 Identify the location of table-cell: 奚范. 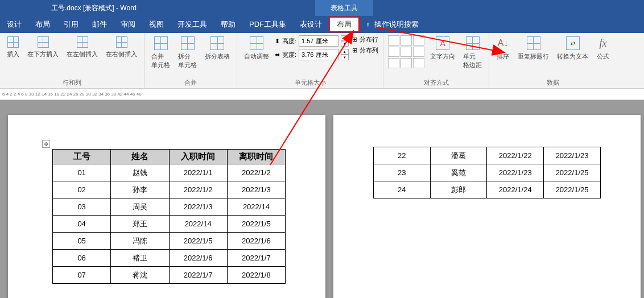
(459, 173).